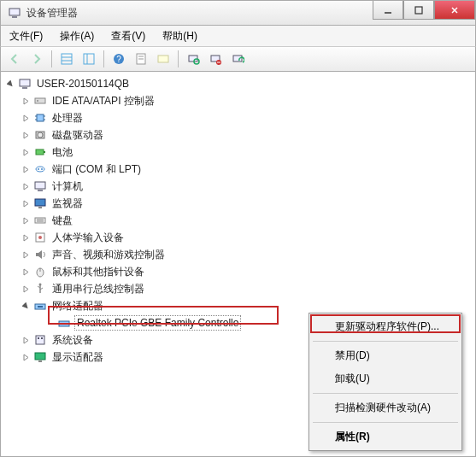  What do you see at coordinates (388, 10) in the screenshot?
I see `minimize-button` at bounding box center [388, 10].